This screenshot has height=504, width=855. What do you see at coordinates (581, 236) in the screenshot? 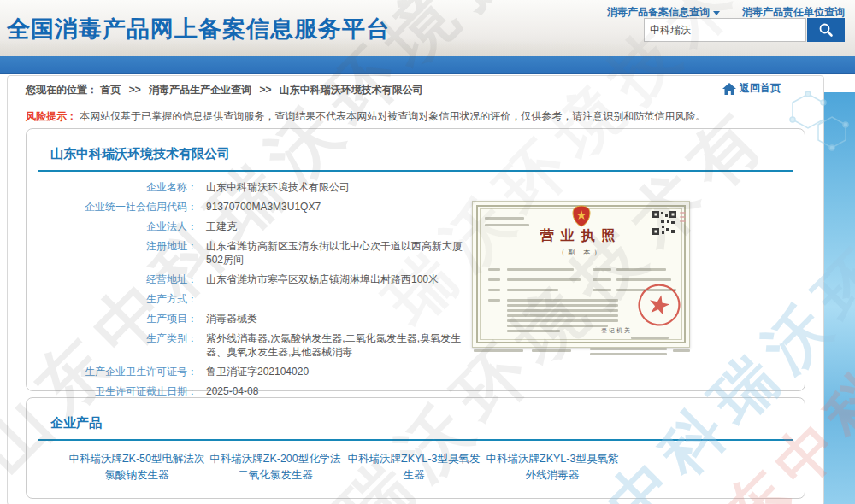
I see `license-title: 营业执照` at bounding box center [581, 236].